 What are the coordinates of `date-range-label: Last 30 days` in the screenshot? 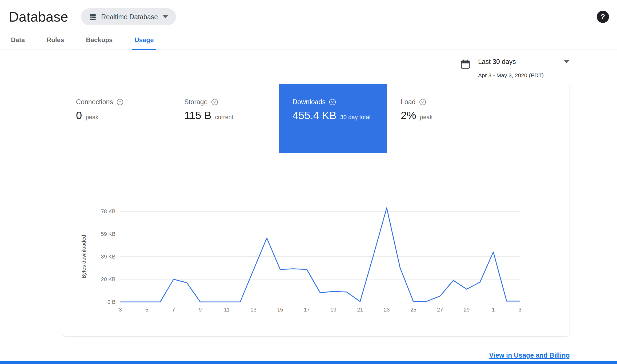 It's located at (497, 62).